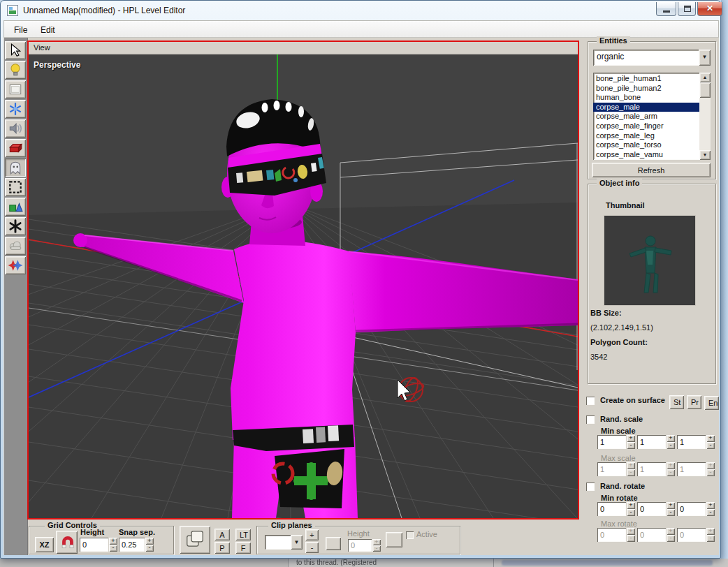 This screenshot has height=567, width=728. What do you see at coordinates (21, 30) in the screenshot?
I see `menu-file: File` at bounding box center [21, 30].